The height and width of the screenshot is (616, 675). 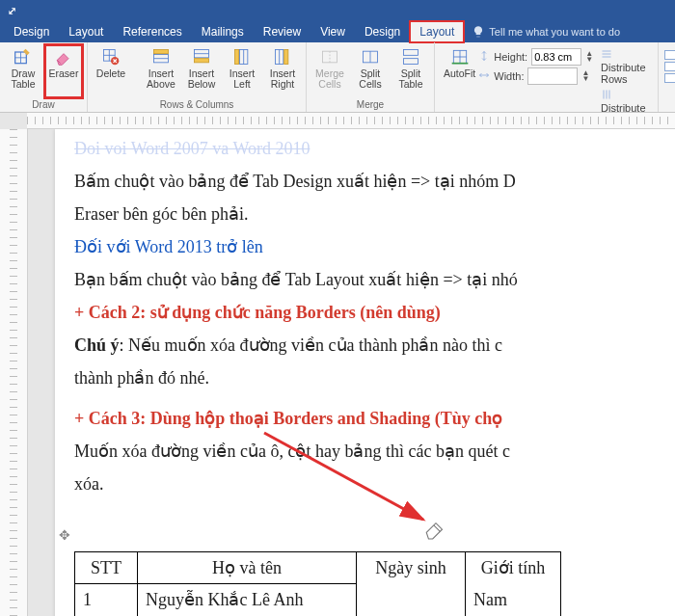 I want to click on doc-p3b: : Nếu muốn xóa đường viền của thành phần…, so click(x=310, y=345).